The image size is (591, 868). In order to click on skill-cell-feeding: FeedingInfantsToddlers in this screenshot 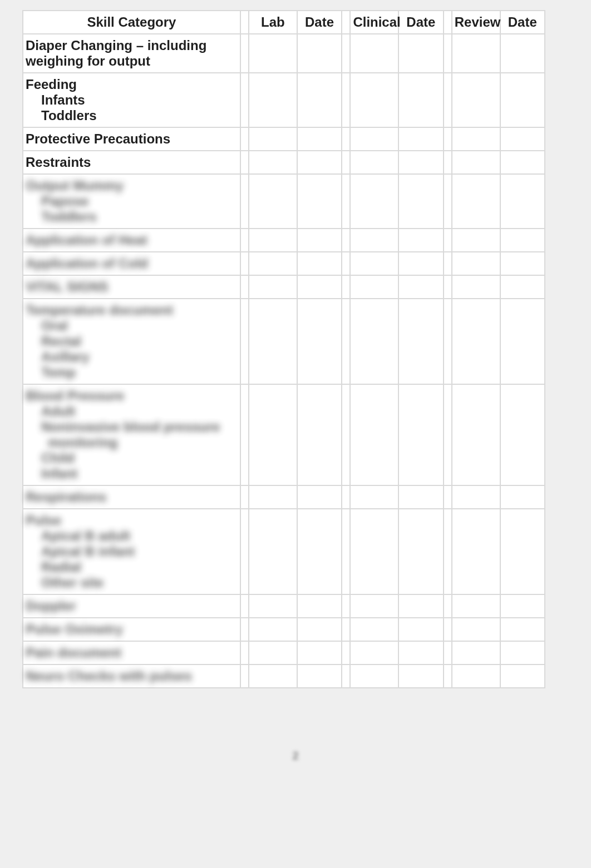, I will do `click(131, 100)`.